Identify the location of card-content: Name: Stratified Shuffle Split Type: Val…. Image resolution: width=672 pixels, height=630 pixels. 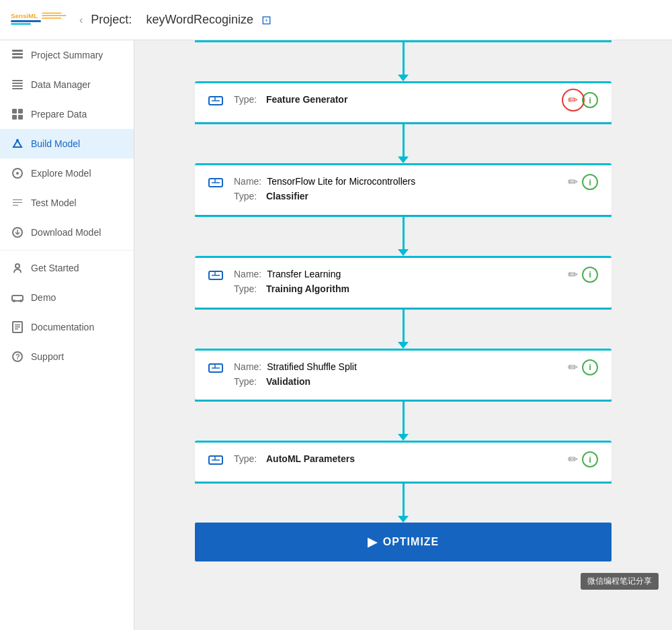
(403, 375).